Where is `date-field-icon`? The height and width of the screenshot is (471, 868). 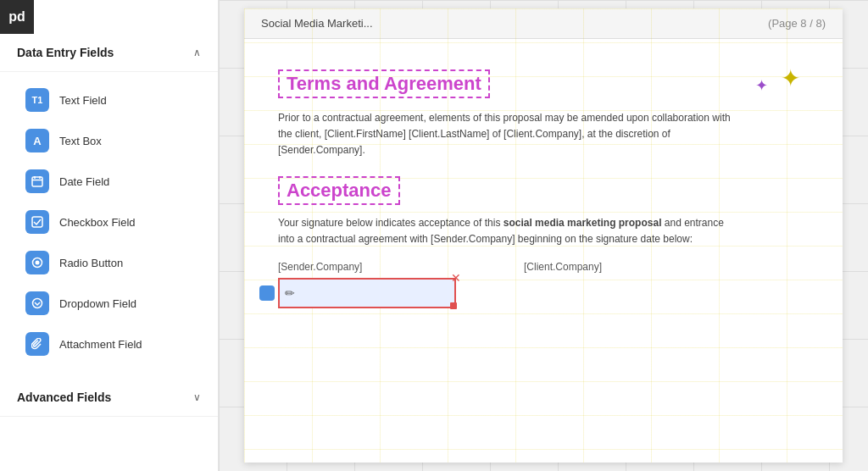 date-field-icon is located at coordinates (37, 181).